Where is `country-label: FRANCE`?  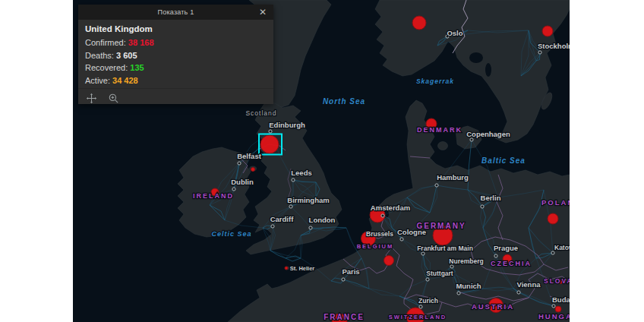 country-label: FRANCE is located at coordinates (344, 317).